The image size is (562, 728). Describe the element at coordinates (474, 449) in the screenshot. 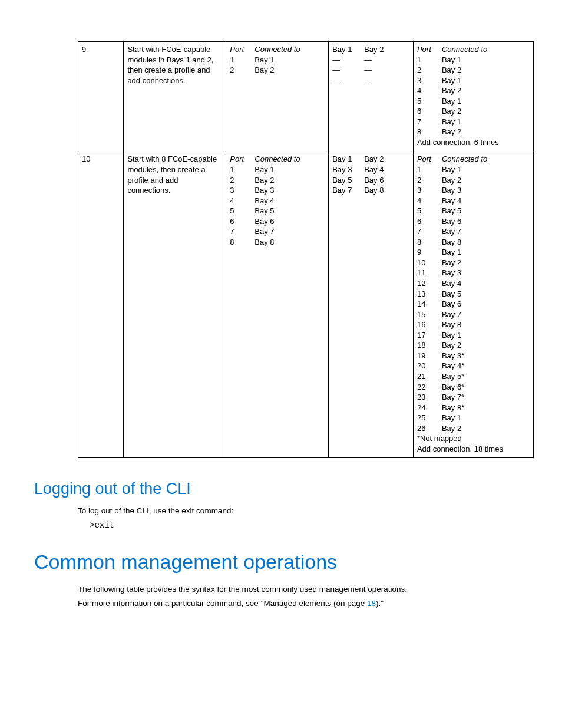

I see `note: Add connection, 18 times` at that location.